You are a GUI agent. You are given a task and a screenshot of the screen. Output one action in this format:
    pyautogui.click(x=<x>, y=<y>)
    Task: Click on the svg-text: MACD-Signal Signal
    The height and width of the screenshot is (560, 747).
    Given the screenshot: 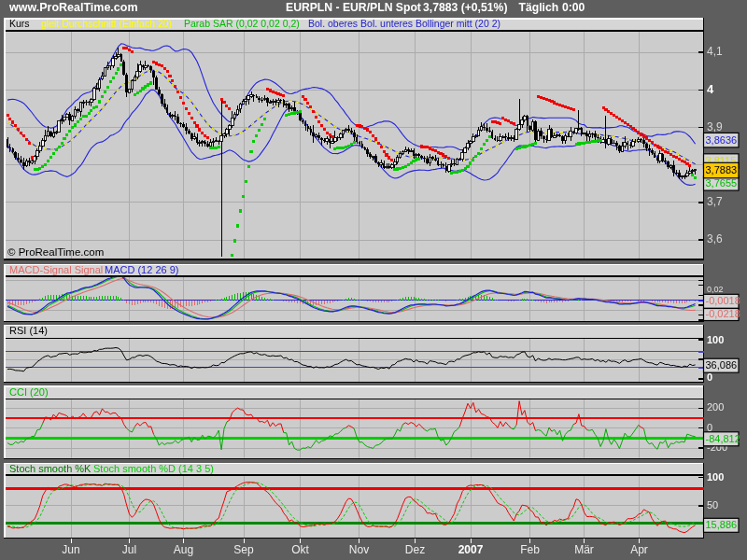 What is the action you would take?
    pyautogui.click(x=56, y=270)
    